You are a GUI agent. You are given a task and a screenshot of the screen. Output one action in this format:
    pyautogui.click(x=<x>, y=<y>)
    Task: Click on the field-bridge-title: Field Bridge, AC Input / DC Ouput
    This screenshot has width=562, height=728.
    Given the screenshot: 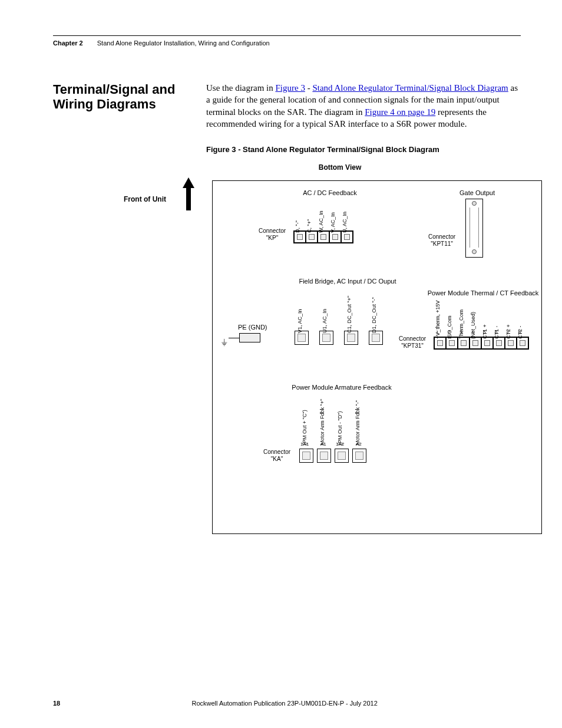 What is the action you would take?
    pyautogui.click(x=348, y=281)
    